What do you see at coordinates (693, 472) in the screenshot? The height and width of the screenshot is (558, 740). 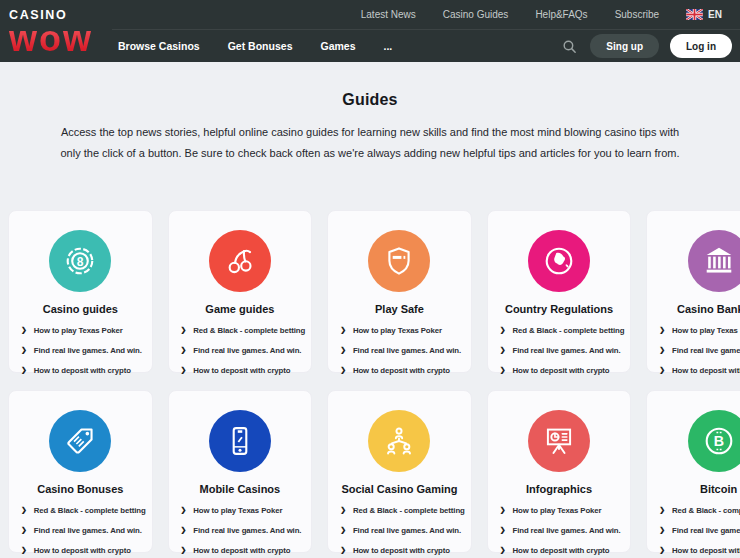 I see `guide-card-bitcoin: BBitcoin❯Red & Black - complete betting❯…` at bounding box center [693, 472].